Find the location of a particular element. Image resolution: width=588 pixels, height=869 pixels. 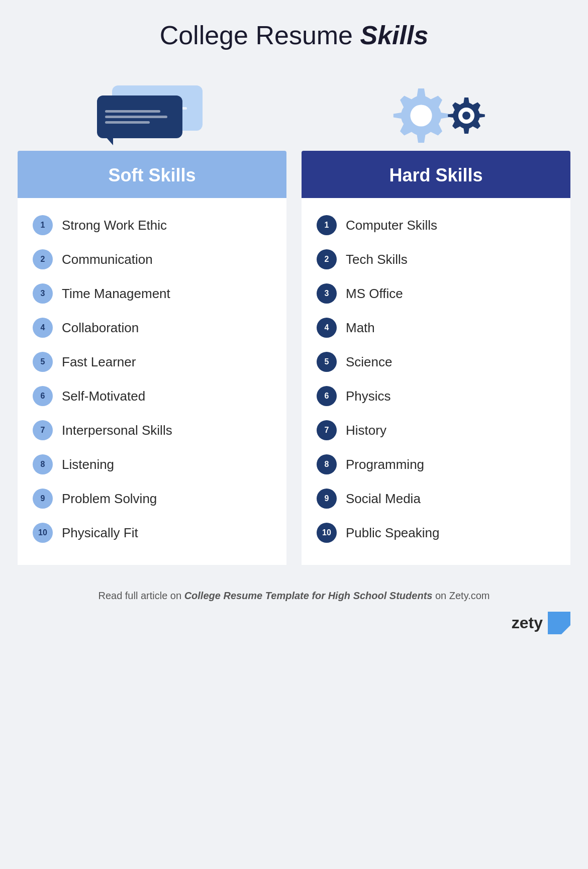

list-item: 5 Science is located at coordinates (436, 362).